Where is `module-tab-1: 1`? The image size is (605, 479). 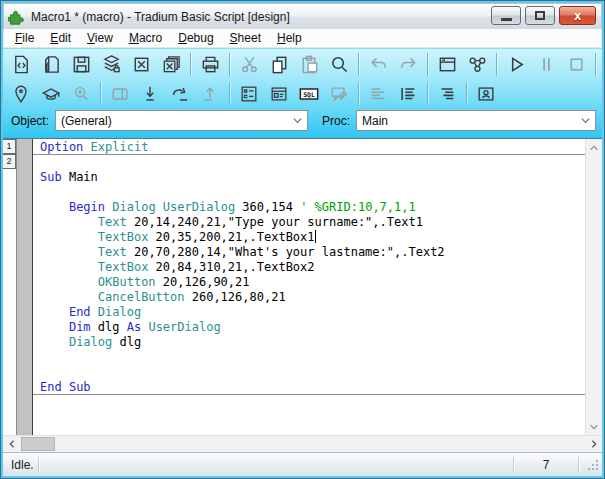 module-tab-1: 1 is located at coordinates (10, 146).